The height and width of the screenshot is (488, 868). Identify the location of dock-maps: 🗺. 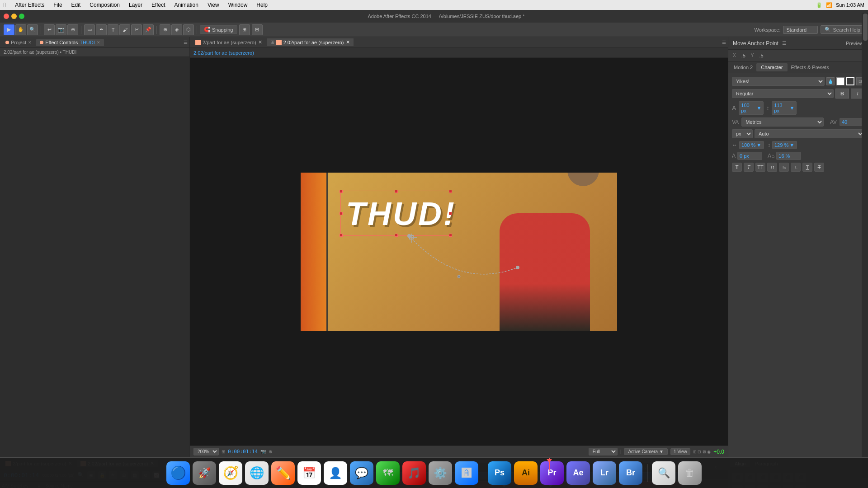
(388, 473).